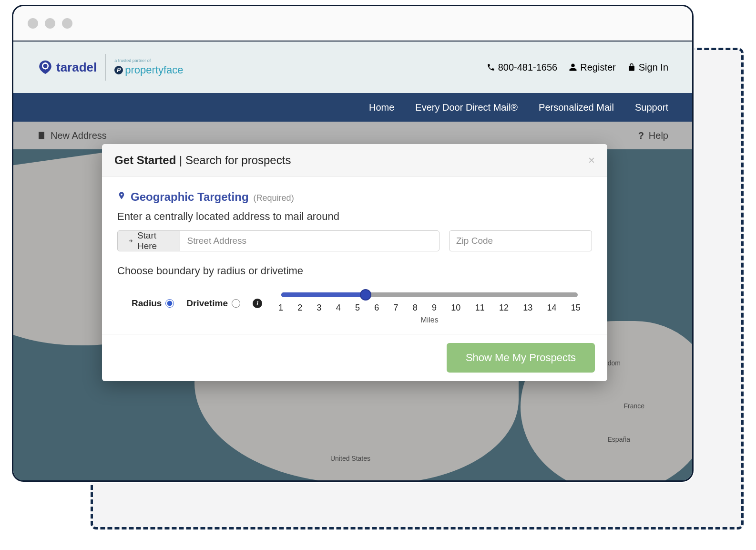 The image size is (756, 550). Describe the element at coordinates (353, 24) in the screenshot. I see `browser-titlebar` at that location.